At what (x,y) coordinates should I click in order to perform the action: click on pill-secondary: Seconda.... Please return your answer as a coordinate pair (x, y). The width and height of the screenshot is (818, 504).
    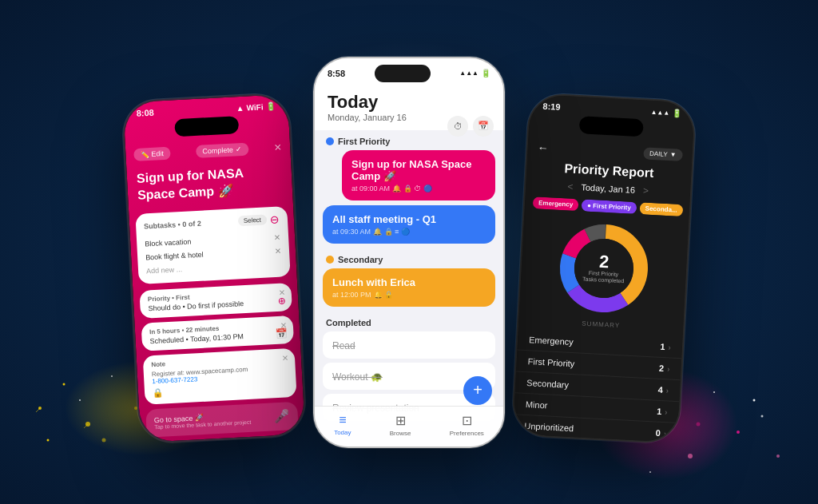
    Looking at the image, I should click on (661, 209).